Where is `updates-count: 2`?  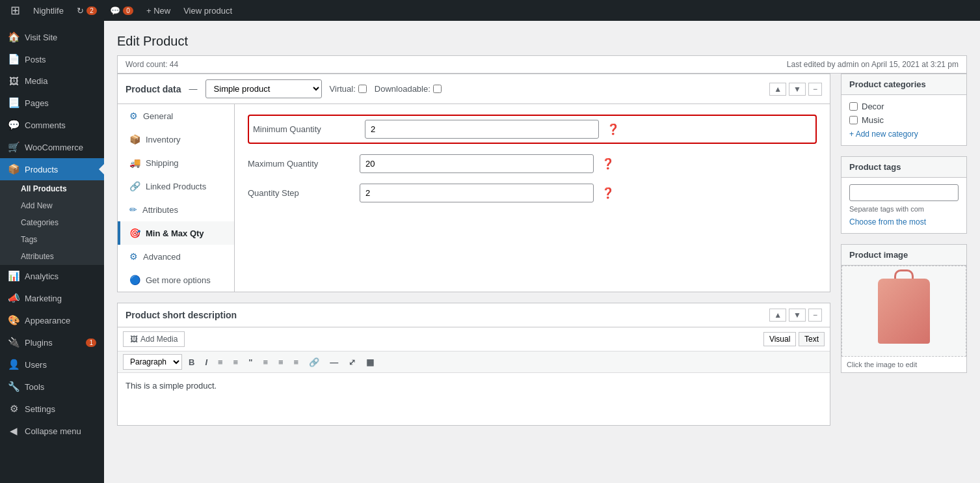
updates-count: 2 is located at coordinates (92, 10).